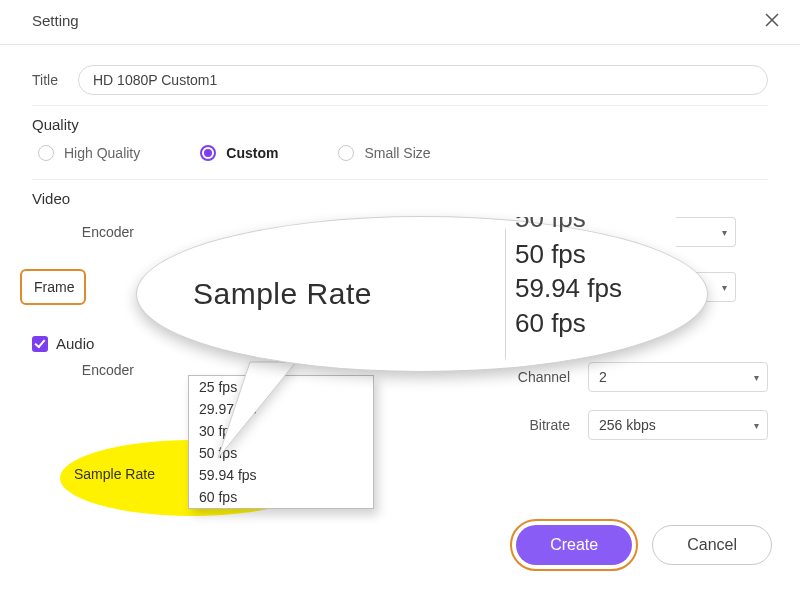 The image size is (800, 597). What do you see at coordinates (252, 153) in the screenshot?
I see `radio-label: Custom` at bounding box center [252, 153].